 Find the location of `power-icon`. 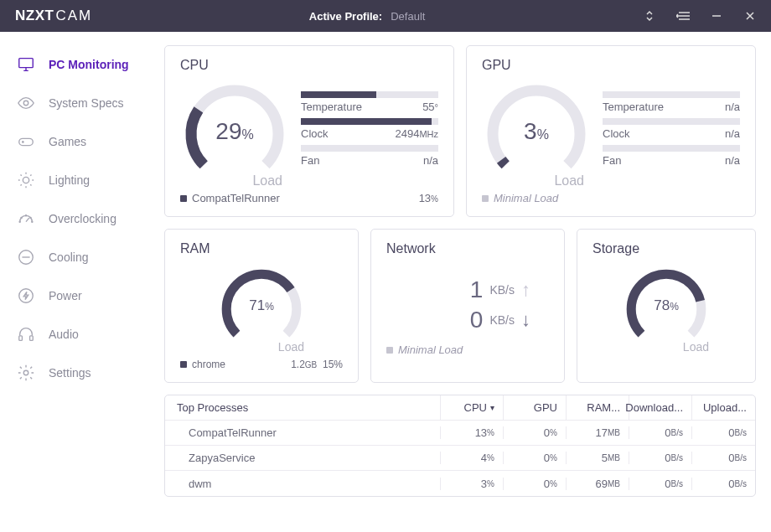

power-icon is located at coordinates (26, 296).